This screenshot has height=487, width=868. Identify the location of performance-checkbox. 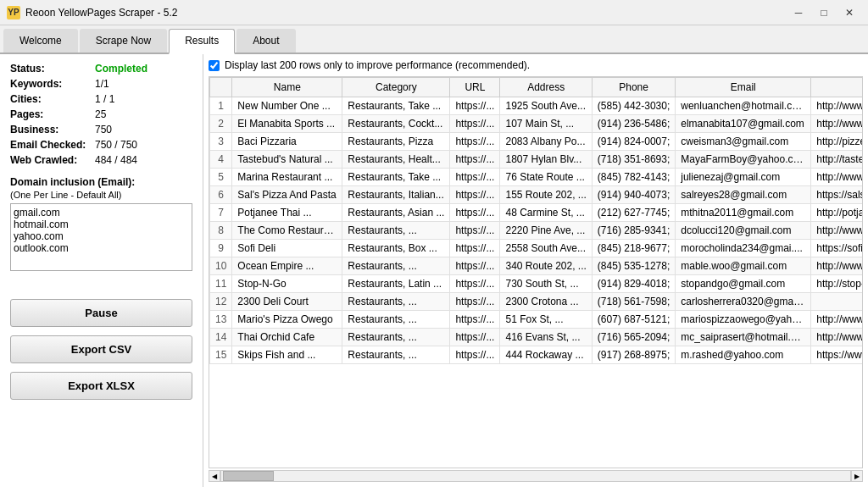
(214, 66).